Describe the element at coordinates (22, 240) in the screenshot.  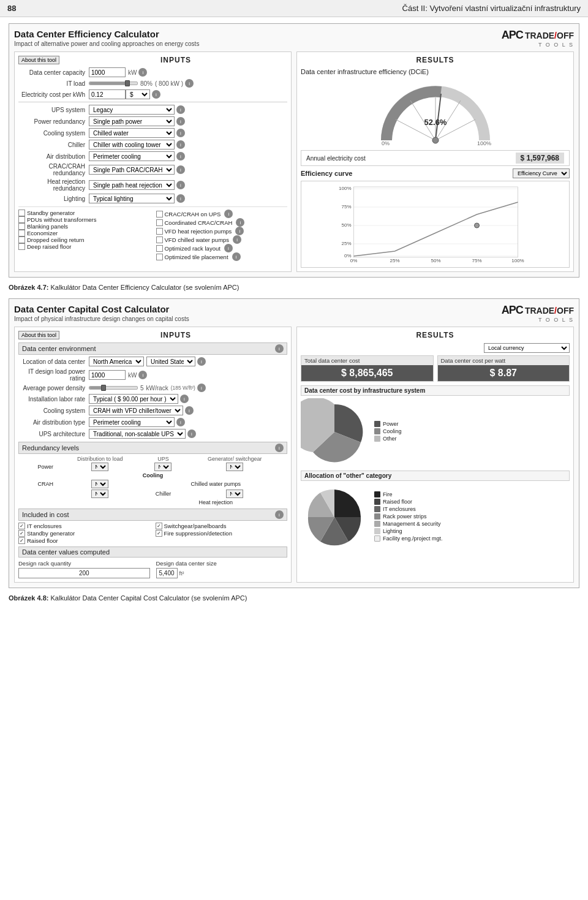
I see `tool1-cb-dropped-box` at that location.